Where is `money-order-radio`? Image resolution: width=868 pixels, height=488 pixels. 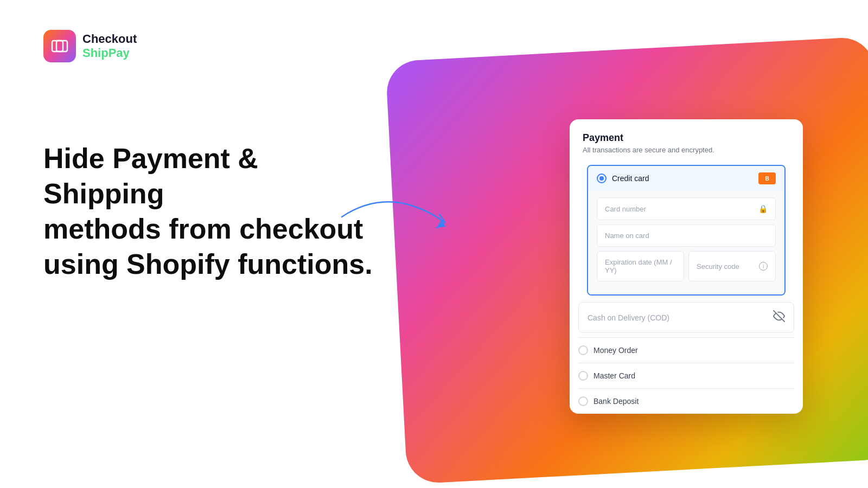 money-order-radio is located at coordinates (583, 350).